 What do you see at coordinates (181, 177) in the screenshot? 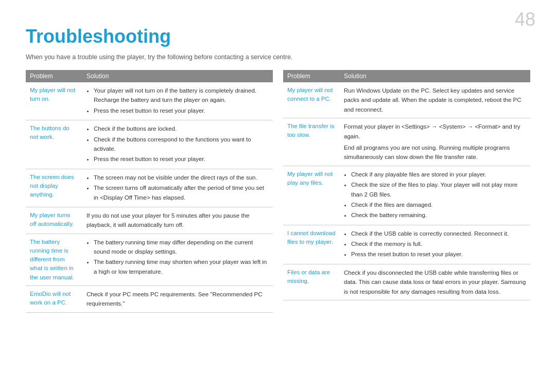
I see `solution-item: The screen may not be visible under the …` at bounding box center [181, 177].